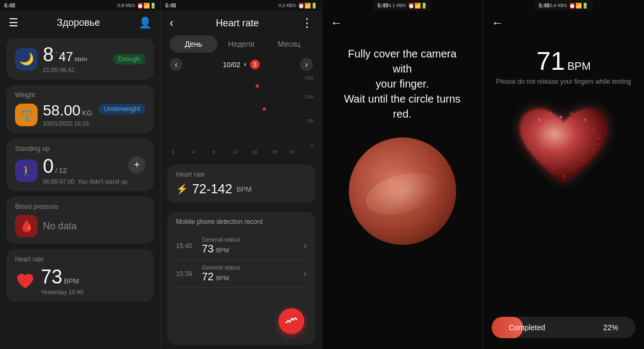  Describe the element at coordinates (241, 117) in the screenshot. I see `chart-area: 150 100 50 0 0 4 8 12 16 20 23` at that location.